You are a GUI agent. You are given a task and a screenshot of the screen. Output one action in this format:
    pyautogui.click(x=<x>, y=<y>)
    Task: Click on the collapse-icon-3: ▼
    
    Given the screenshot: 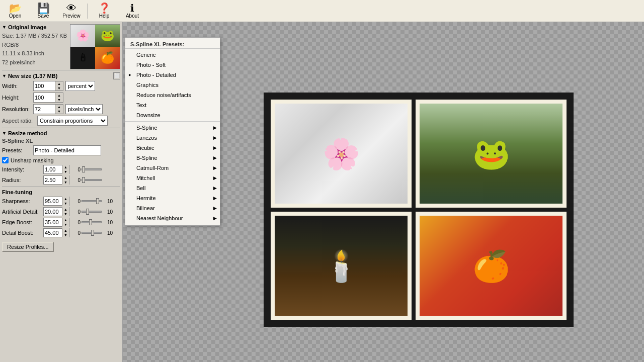 What is the action you would take?
    pyautogui.click(x=4, y=133)
    